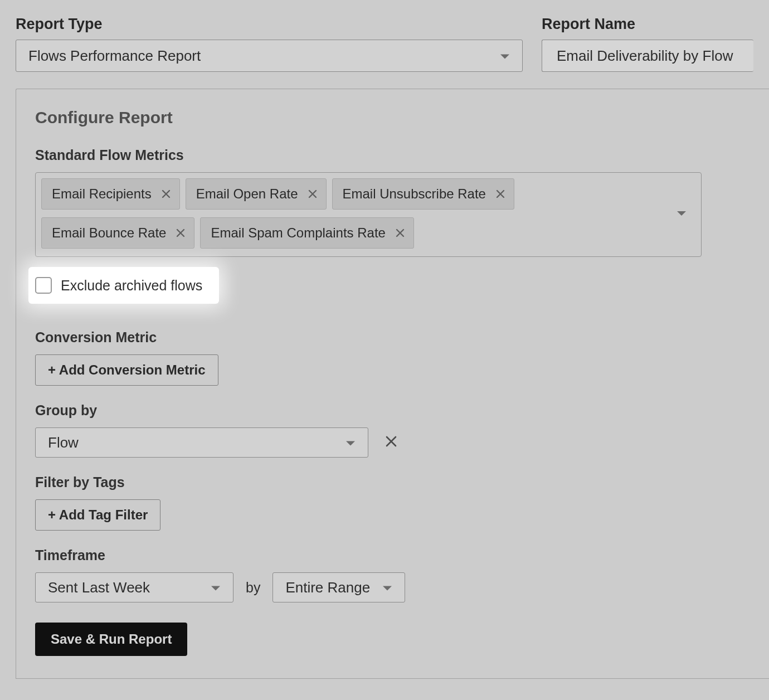 This screenshot has height=700, width=769. Describe the element at coordinates (101, 194) in the screenshot. I see `metric-chip-label: Email Recipients` at that location.